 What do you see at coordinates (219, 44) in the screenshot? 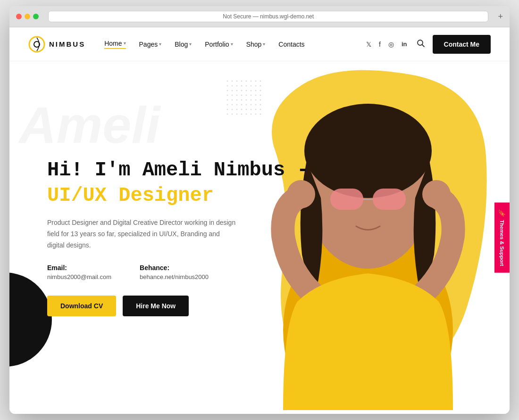
I see `nav-portfolio: Portfolio ▾` at bounding box center [219, 44].